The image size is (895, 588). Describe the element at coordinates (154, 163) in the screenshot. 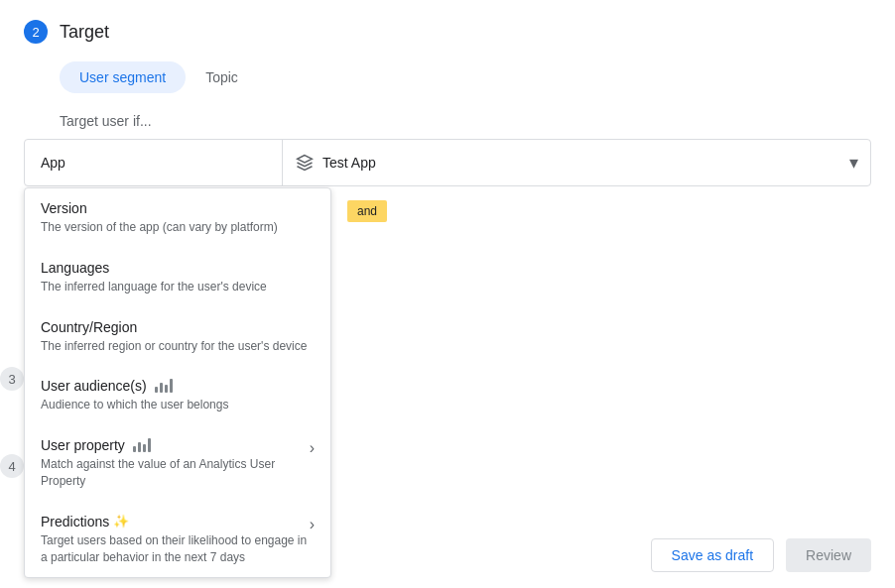

I see `condition-left-label: App` at that location.